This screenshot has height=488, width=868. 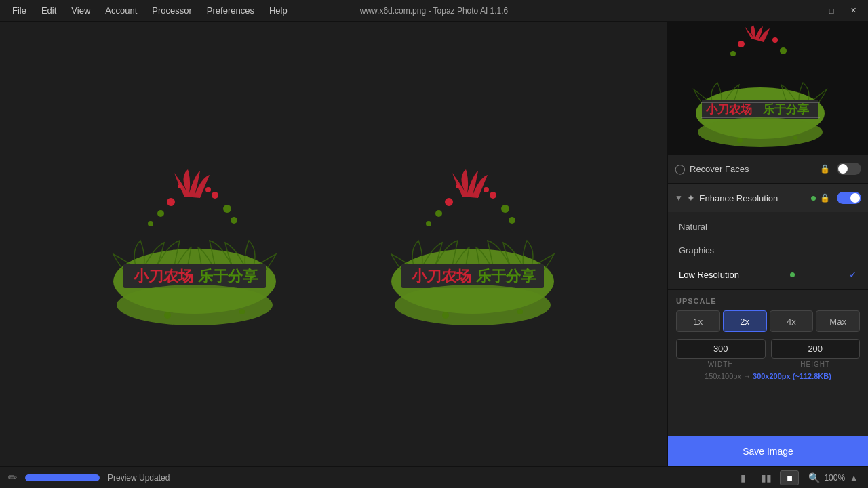 I want to click on maximize-button: □, so click(x=831, y=11).